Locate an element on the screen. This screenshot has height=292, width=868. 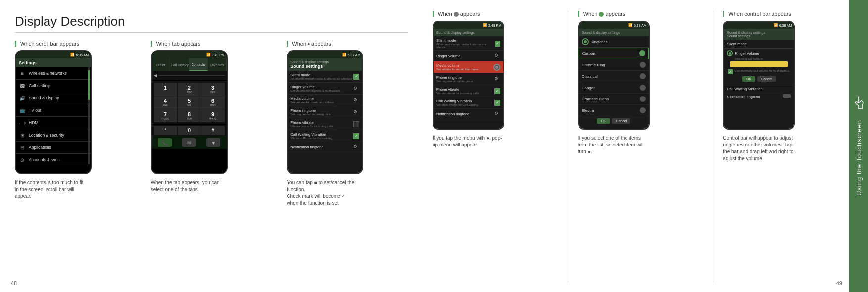
gear-media: ⚙ is located at coordinates (356, 100).